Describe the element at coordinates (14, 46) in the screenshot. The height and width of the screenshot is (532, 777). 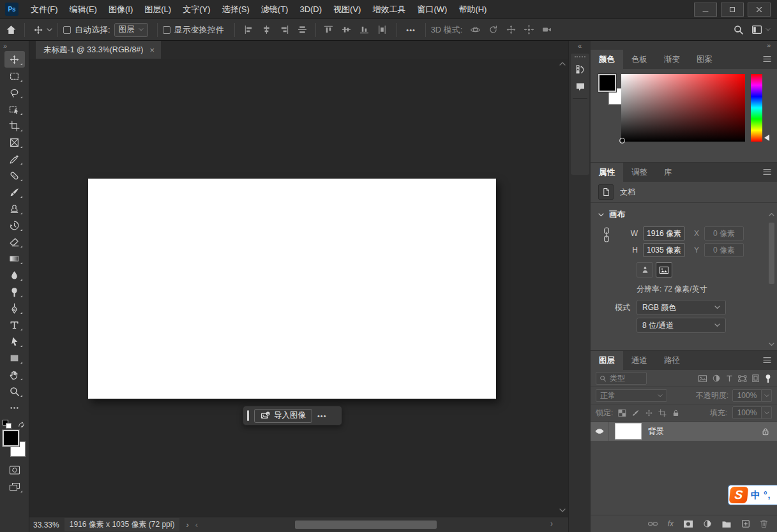
I see `toolbar-expand-chevron: »` at that location.